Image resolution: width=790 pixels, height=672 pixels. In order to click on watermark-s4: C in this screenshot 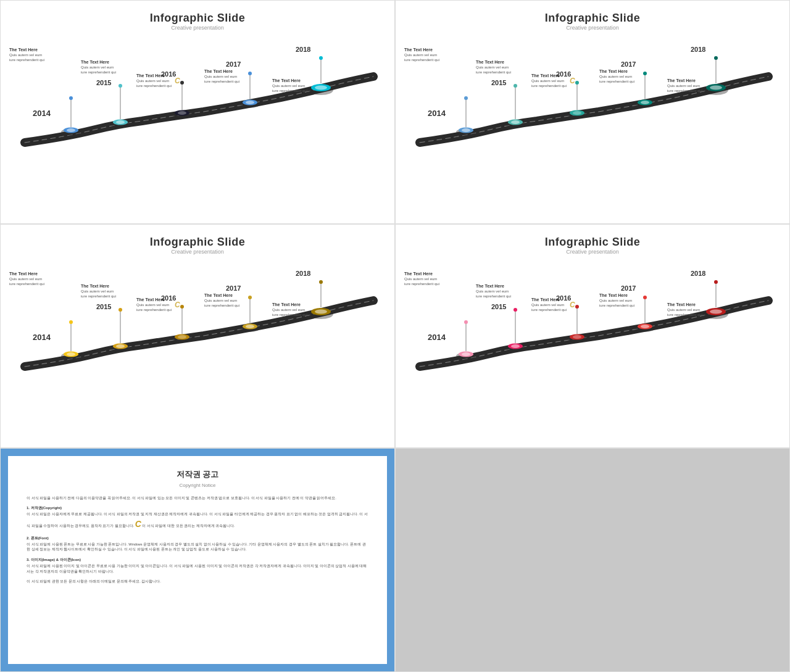, I will do `click(573, 305)`.